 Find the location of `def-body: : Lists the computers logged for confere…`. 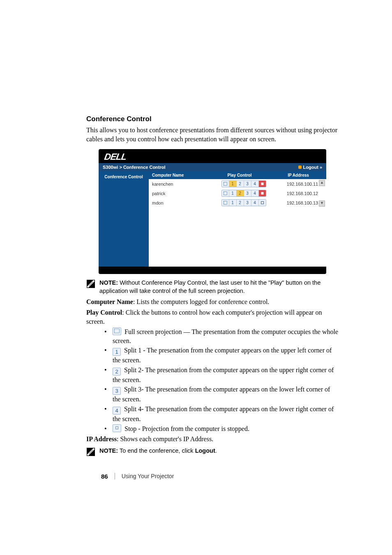

def-body: : Lists the computers logged for confere… is located at coordinates (201, 302).